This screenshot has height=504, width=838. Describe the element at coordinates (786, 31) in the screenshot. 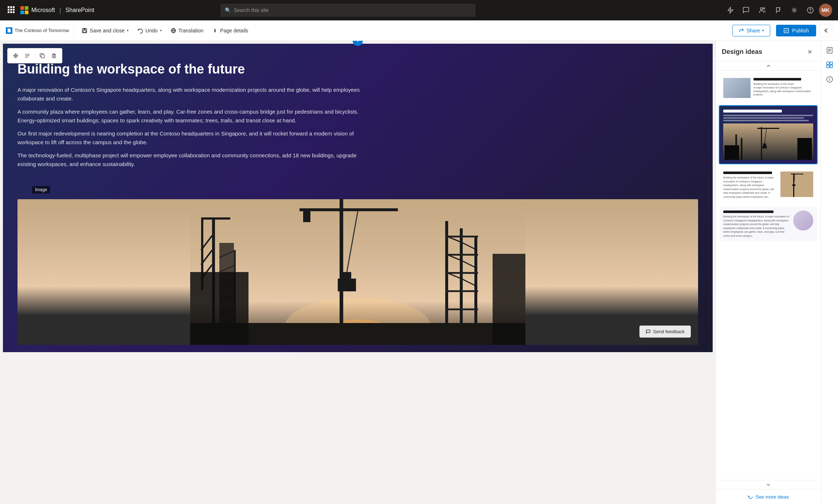

I see `publish-icon` at that location.